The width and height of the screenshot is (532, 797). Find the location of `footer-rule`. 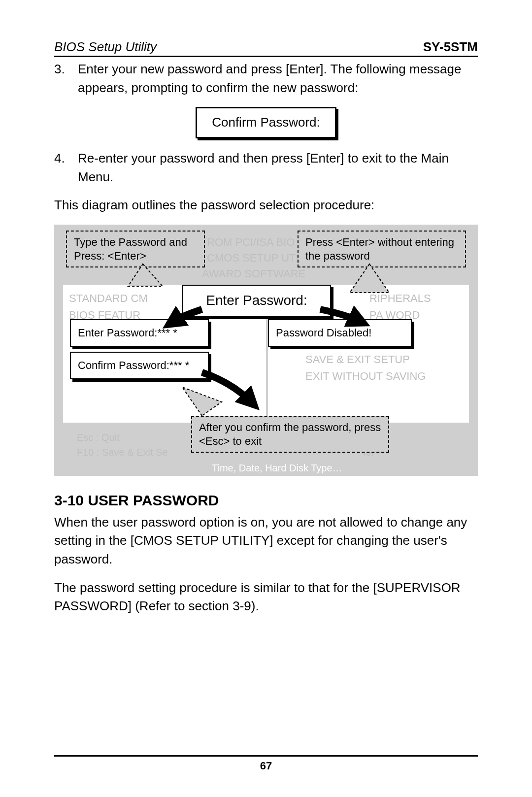

footer-rule is located at coordinates (266, 756).